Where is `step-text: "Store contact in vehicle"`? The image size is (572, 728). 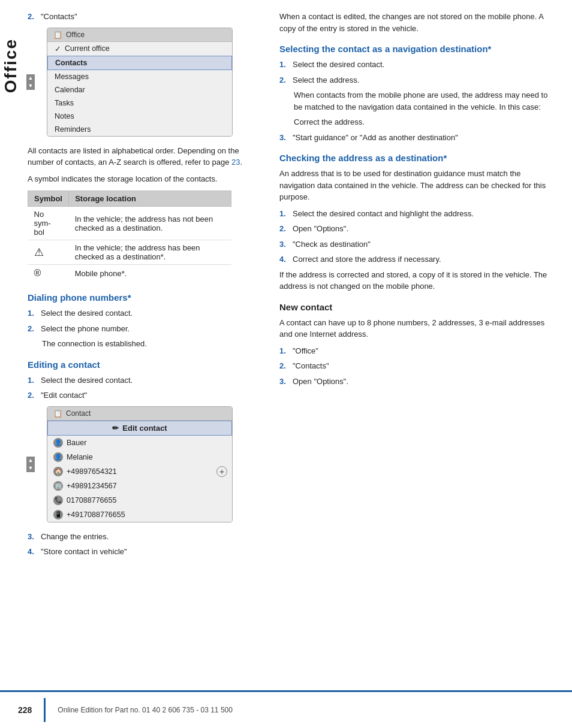
step-text: "Store contact in vehicle" is located at coordinates (151, 552).